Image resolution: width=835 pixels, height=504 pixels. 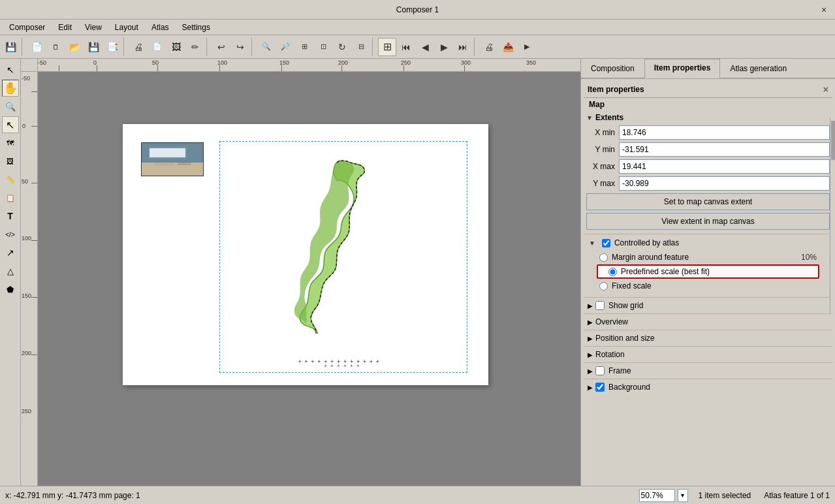 I want to click on zoom-selection-button: ⊡, so click(x=323, y=47).